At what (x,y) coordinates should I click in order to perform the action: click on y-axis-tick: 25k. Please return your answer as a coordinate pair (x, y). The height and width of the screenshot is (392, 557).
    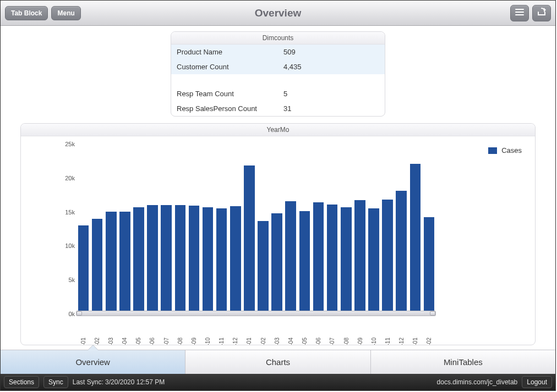
    Looking at the image, I should click on (62, 144).